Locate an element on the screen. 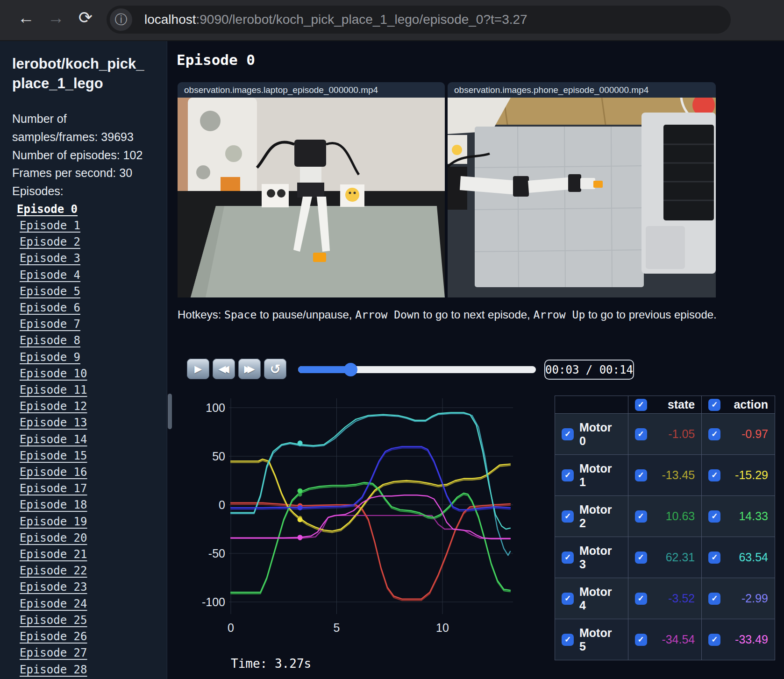 The width and height of the screenshot is (784, 679). sidebar-episode-link: Episode 28 is located at coordinates (93, 670).